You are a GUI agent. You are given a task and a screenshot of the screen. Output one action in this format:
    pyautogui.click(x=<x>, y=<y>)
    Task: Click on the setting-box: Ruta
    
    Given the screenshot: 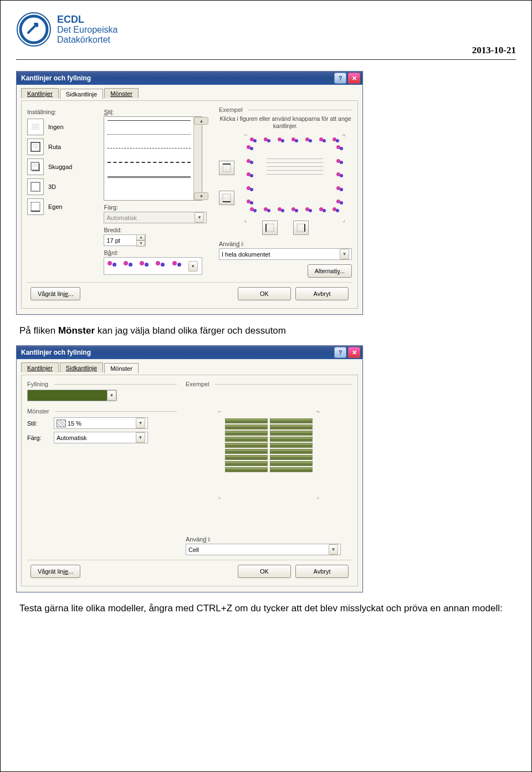 What is the action you would take?
    pyautogui.click(x=63, y=147)
    